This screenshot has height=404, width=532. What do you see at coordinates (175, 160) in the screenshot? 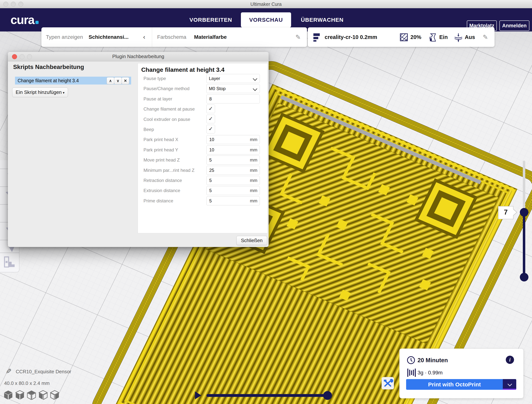
I see `setting-label: Move print head Z` at bounding box center [175, 160].